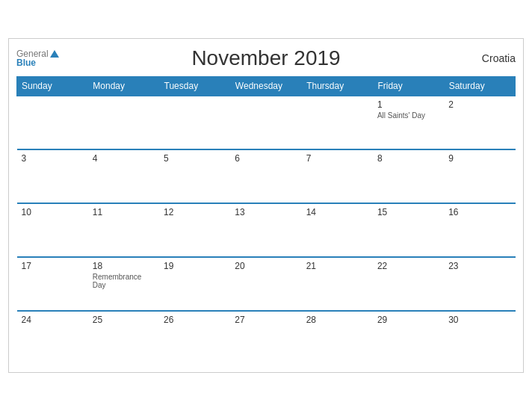 This screenshot has width=532, height=411. Describe the element at coordinates (52, 212) in the screenshot. I see `day-number: 10` at that location.